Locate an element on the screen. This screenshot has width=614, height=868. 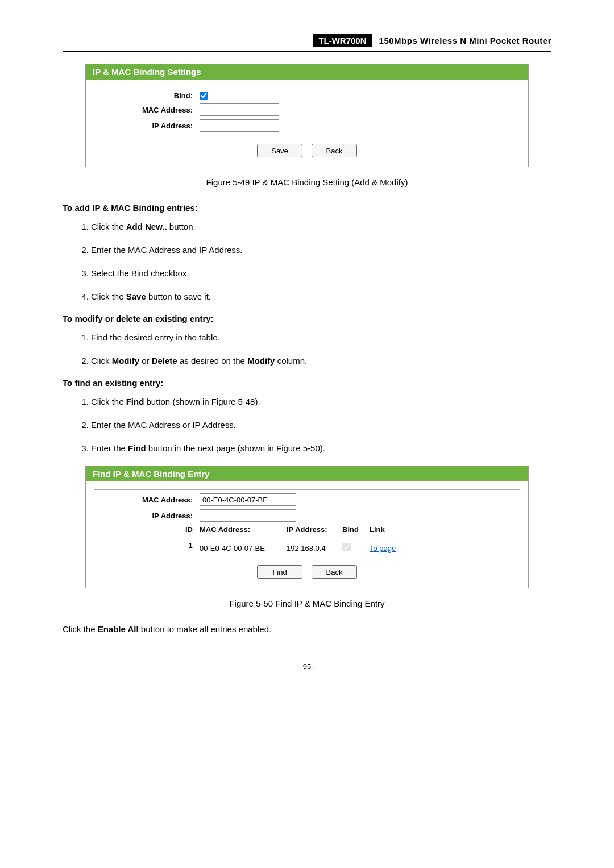
row-bind-checkbox is located at coordinates (347, 547).